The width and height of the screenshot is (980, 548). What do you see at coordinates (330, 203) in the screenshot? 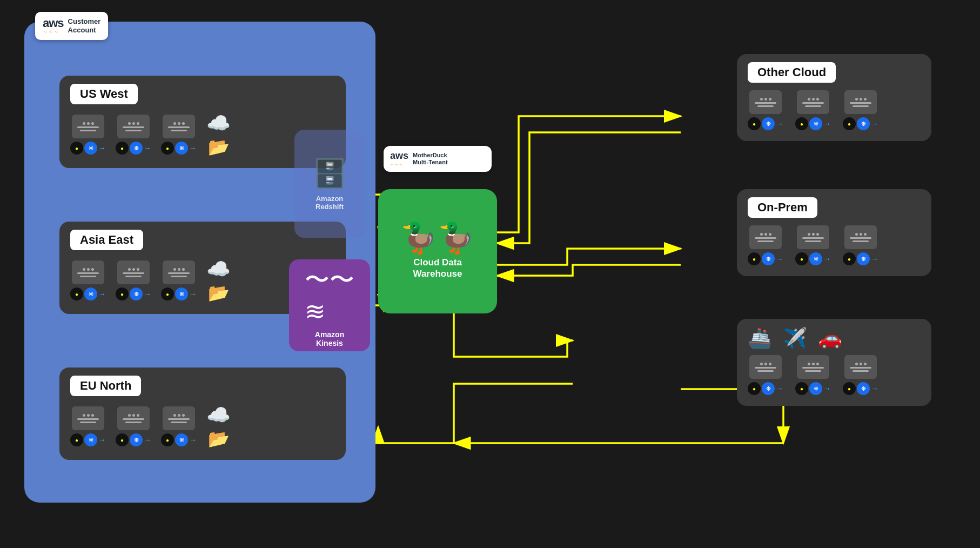
I see `redshift-label: AmazonRedshift` at bounding box center [330, 203].